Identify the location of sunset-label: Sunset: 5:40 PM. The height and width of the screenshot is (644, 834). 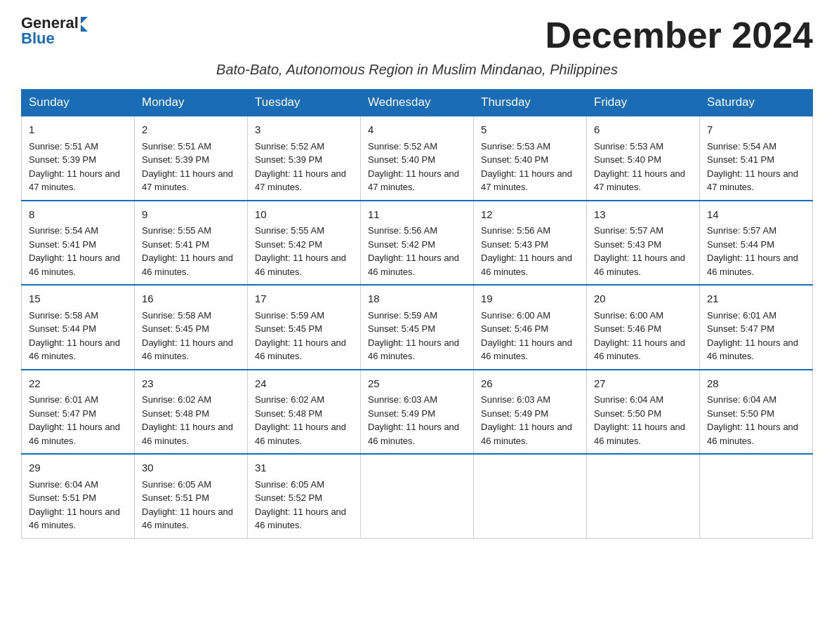
(628, 160).